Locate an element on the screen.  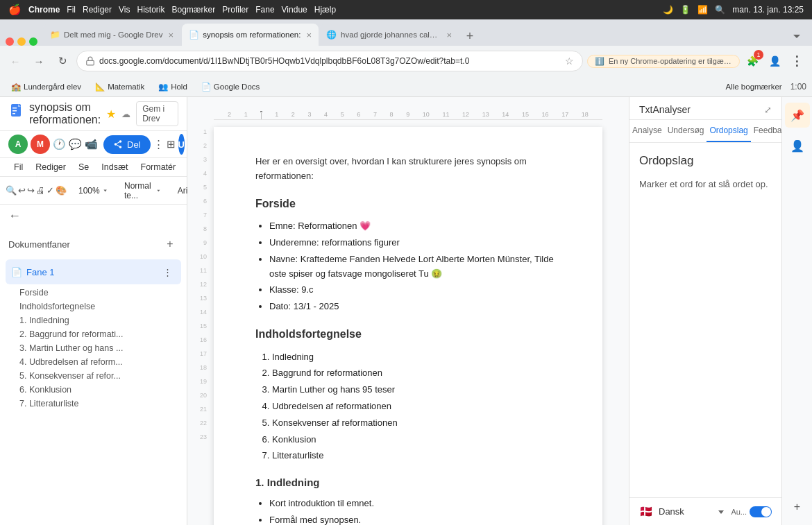
current-user-avatar: U is located at coordinates (182, 144).